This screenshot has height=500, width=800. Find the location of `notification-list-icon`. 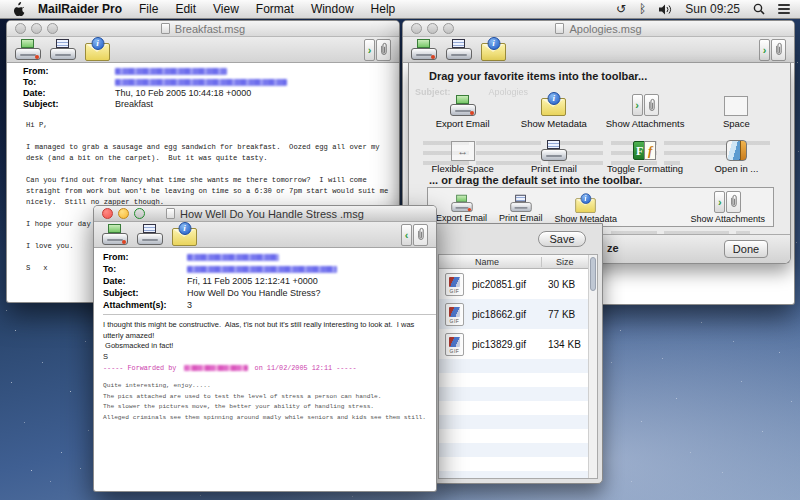

notification-list-icon is located at coordinates (784, 9).